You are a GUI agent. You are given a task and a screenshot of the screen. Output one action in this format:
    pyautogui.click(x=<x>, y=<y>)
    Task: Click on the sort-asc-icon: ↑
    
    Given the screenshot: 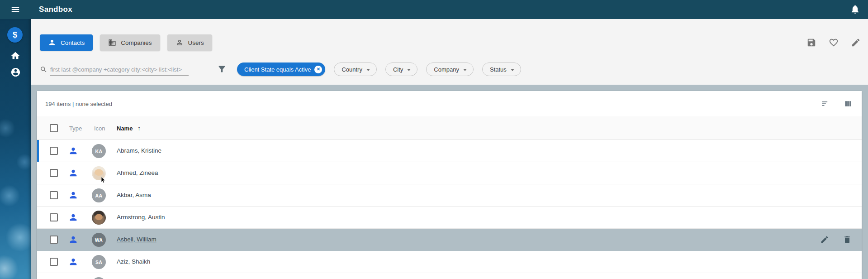 What is the action you would take?
    pyautogui.click(x=139, y=128)
    